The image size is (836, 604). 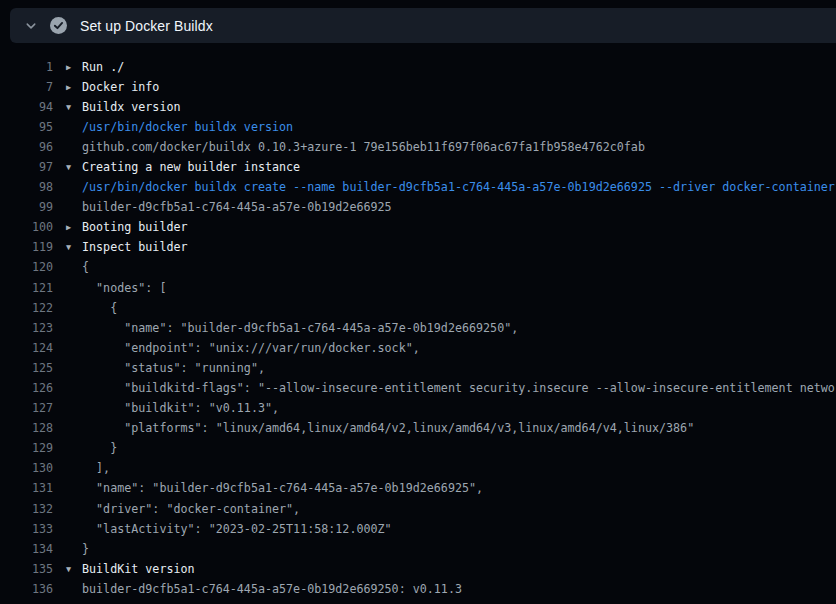 What do you see at coordinates (418, 147) in the screenshot?
I see `log-line: 96 github.com/docker/buildx 0.10.3+azure…` at bounding box center [418, 147].